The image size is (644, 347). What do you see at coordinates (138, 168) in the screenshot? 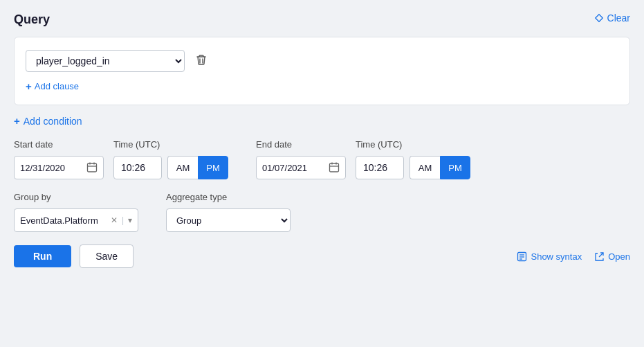
I see `start-time-input` at bounding box center [138, 168].